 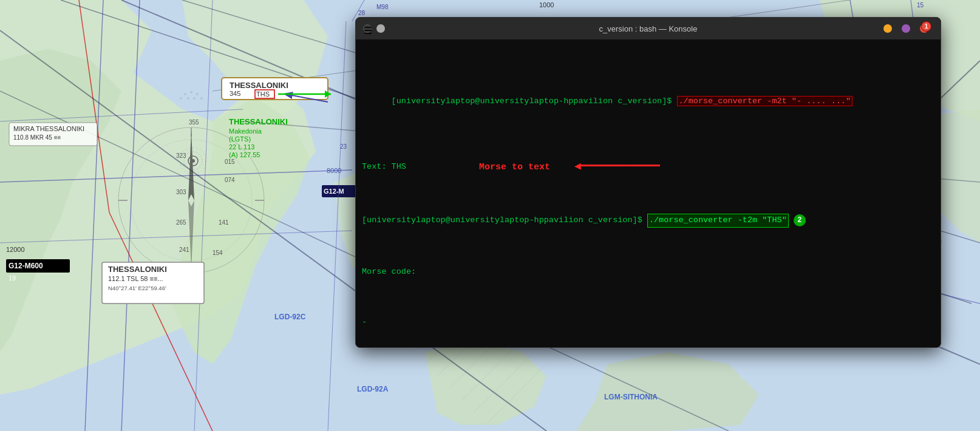 I want to click on svg-text: 323, so click(x=181, y=155).